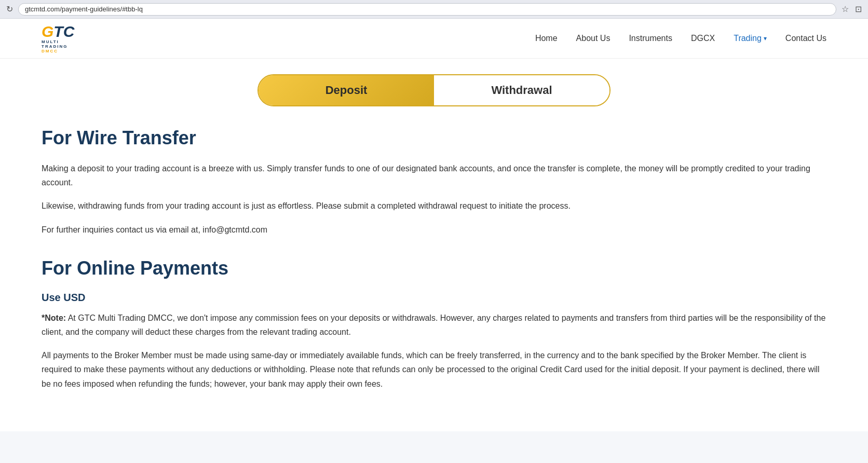 This screenshot has height=463, width=868. What do you see at coordinates (593, 38) in the screenshot?
I see `nav-link-about: About Us` at bounding box center [593, 38].